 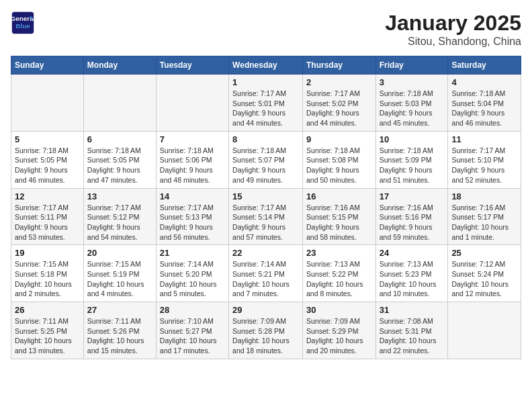 What do you see at coordinates (484, 196) in the screenshot?
I see `day-number: 18` at bounding box center [484, 196].